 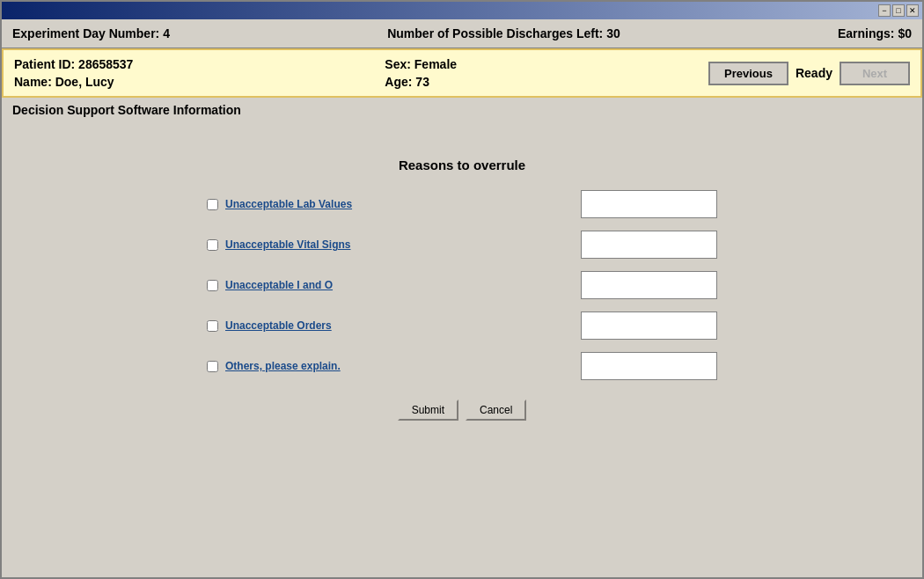 What do you see at coordinates (898, 11) in the screenshot?
I see `title-bar-buttons: − □ ✕` at bounding box center [898, 11].